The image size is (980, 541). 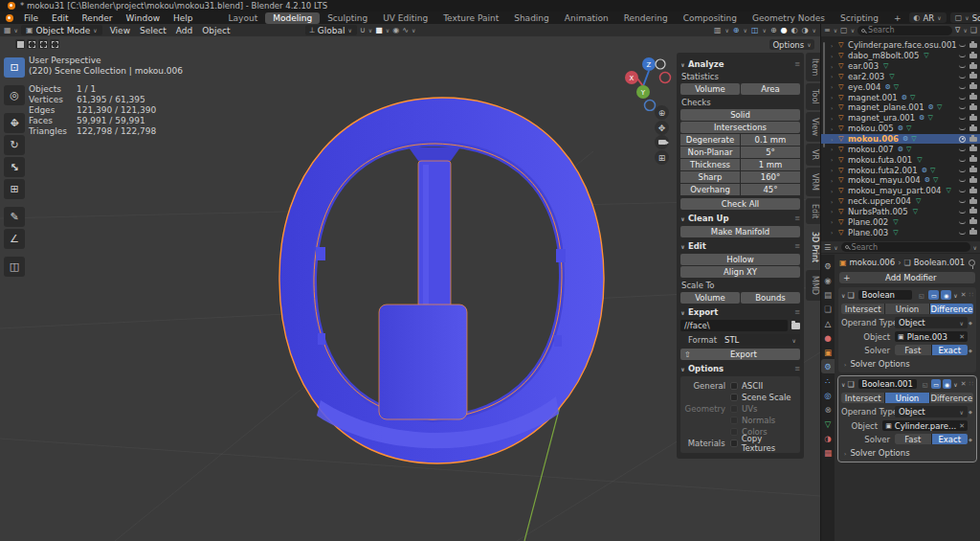 I want to click on workspace-tab-layout: Layout, so click(x=243, y=18).